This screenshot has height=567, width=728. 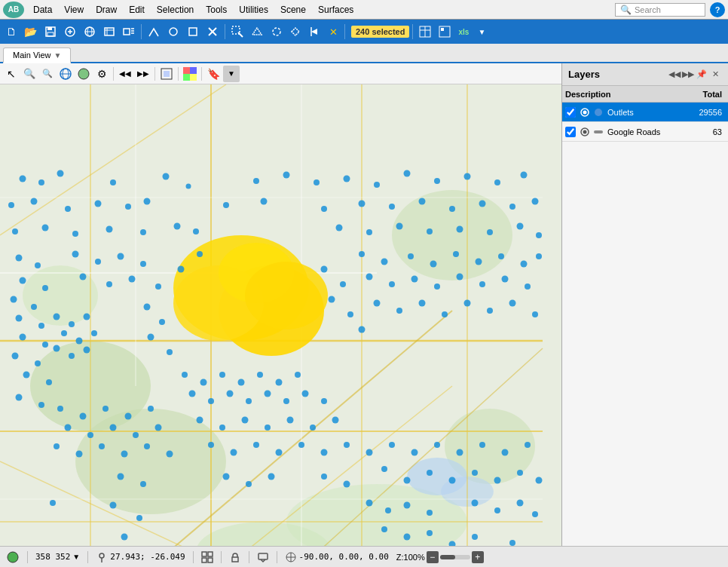 What do you see at coordinates (109, 32) in the screenshot?
I see `catalog-button` at bounding box center [109, 32].